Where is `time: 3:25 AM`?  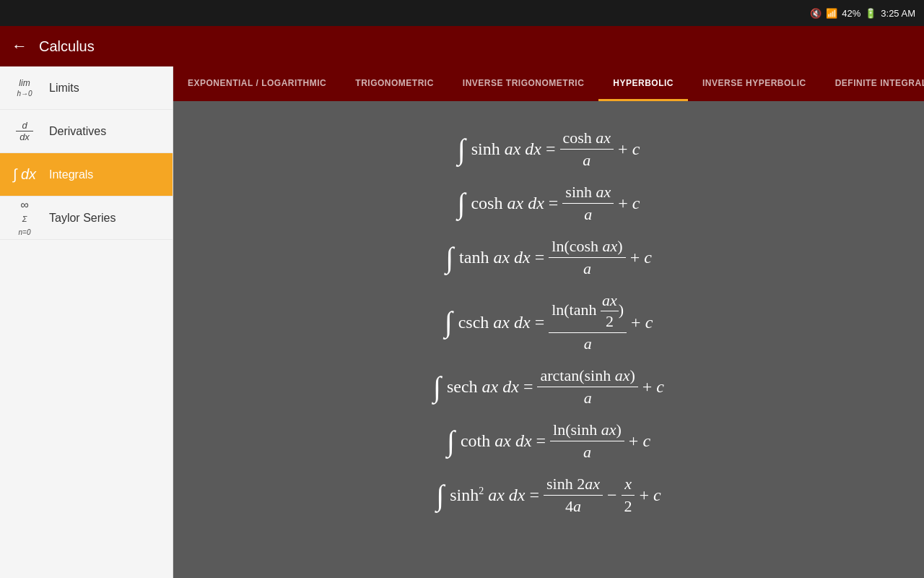
time: 3:25 AM is located at coordinates (898, 13).